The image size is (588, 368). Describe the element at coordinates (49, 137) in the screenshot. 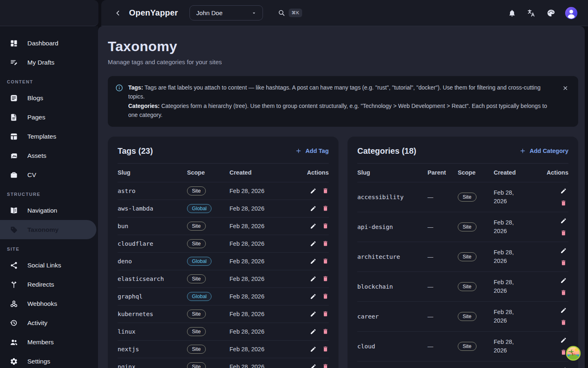

I see `sidebar-item-templates: Templates` at that location.